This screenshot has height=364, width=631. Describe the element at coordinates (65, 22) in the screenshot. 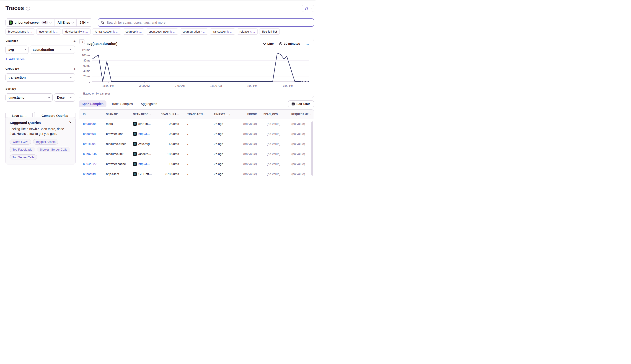

I see `environment-selector: All Envs` at that location.